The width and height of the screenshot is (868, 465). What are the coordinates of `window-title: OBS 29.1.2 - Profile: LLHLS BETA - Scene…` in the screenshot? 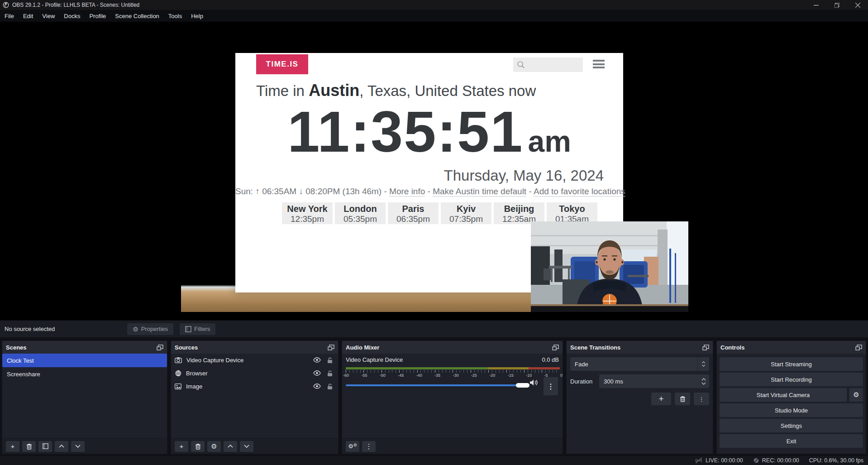 It's located at (76, 5).